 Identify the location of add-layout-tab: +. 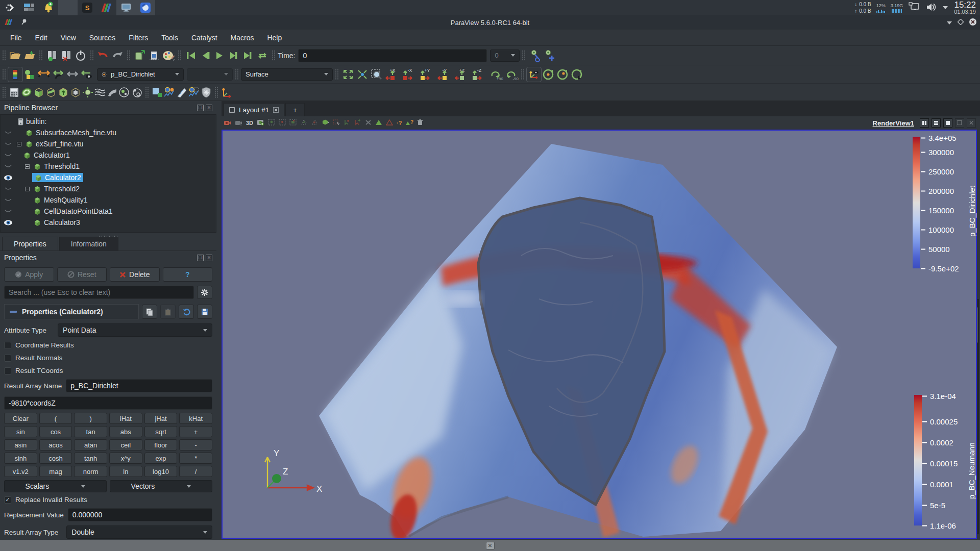
(295, 110).